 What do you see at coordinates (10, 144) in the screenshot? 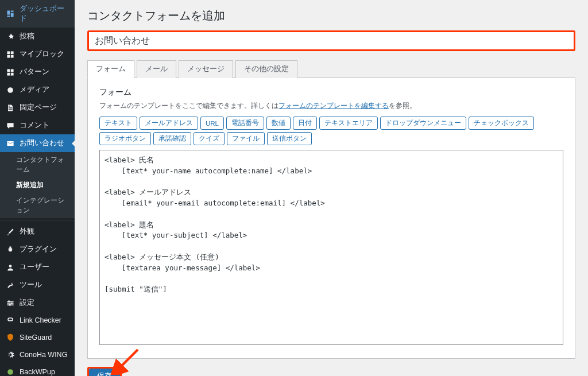
I see `mail-icon` at bounding box center [10, 144].